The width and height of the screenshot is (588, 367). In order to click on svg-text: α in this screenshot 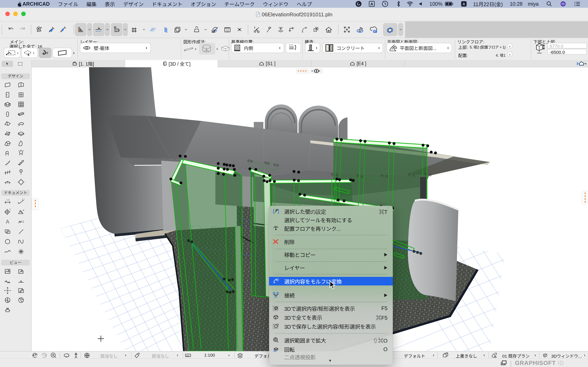, I will do `click(24, 210)`.